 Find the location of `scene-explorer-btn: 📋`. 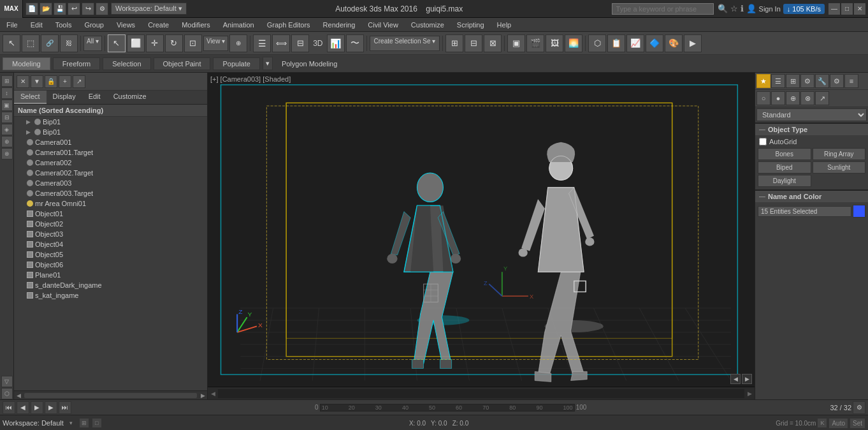

scene-explorer-btn: 📋 is located at coordinates (616, 43).